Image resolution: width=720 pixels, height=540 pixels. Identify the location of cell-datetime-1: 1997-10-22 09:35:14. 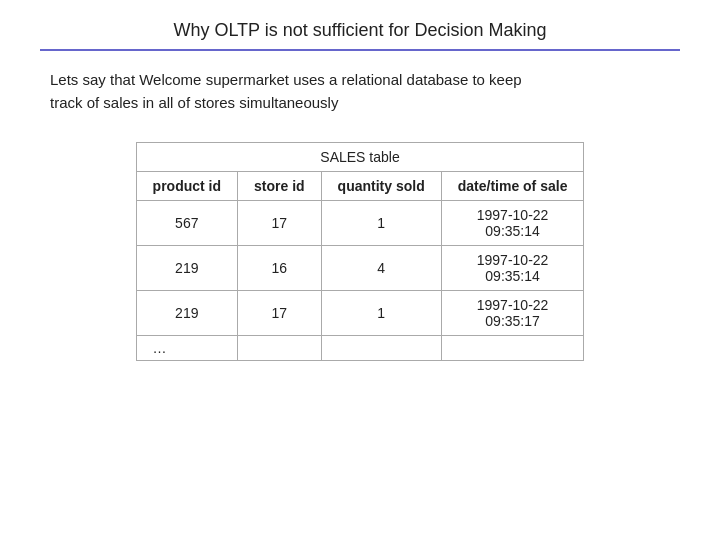
(512, 268).